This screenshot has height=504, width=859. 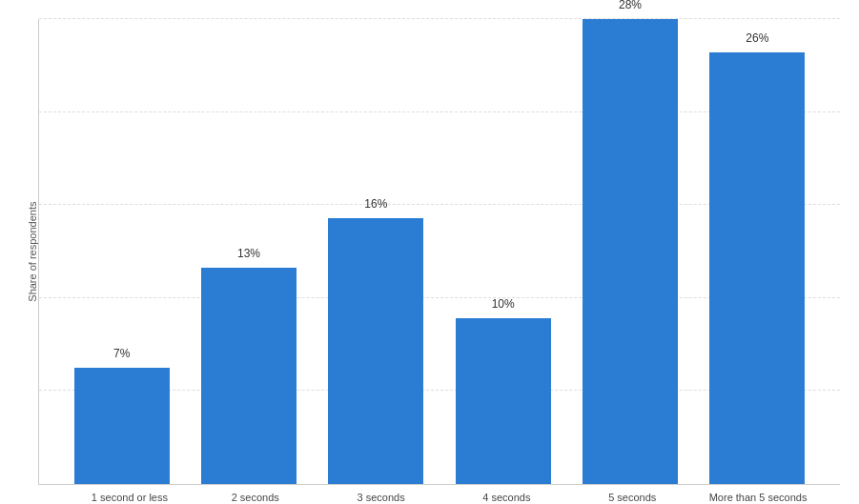 I want to click on bar-4: 10%, so click(x=503, y=401).